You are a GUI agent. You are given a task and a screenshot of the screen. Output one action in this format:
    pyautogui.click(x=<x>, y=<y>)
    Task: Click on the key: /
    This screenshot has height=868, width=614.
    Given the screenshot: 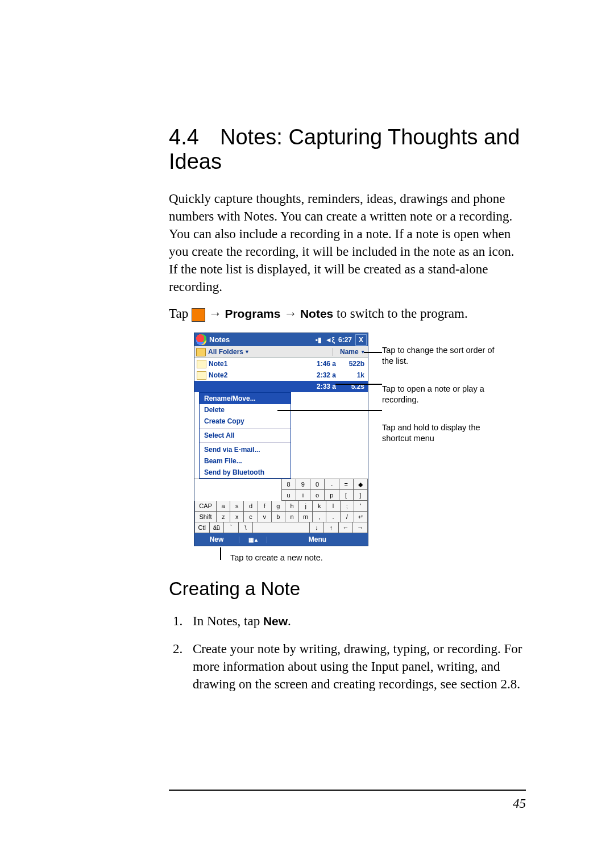 What is the action you would take?
    pyautogui.click(x=347, y=517)
    